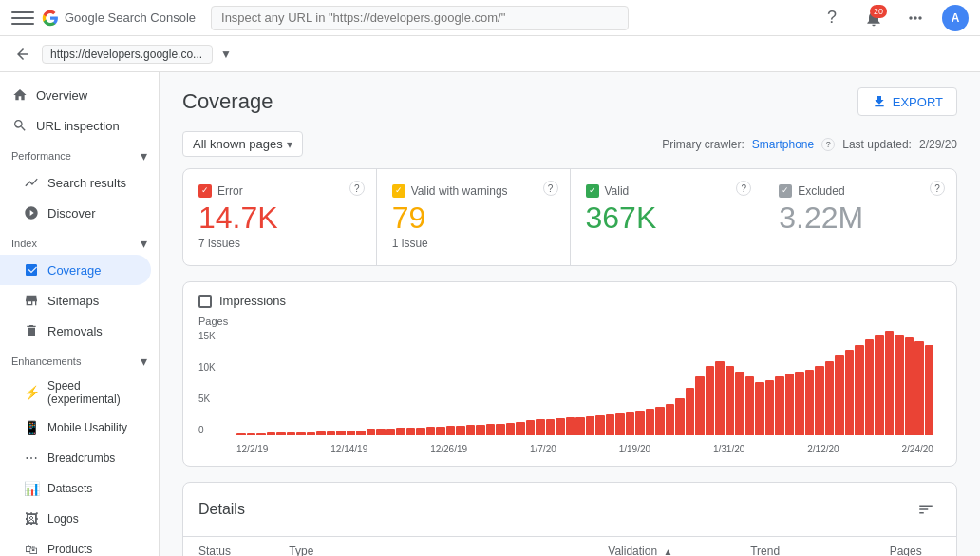 The width and height of the screenshot is (980, 556). I want to click on details-title: Details, so click(222, 509).